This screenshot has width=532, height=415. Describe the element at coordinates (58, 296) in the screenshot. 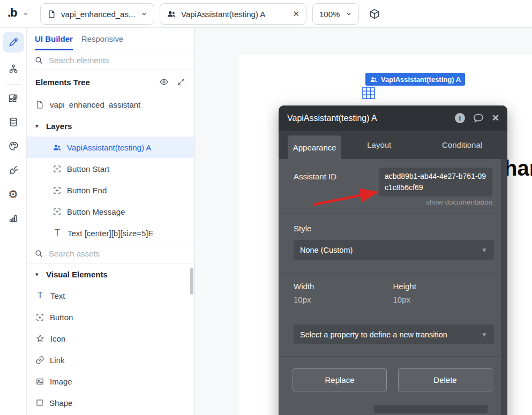

I see `asset-label: Text` at that location.